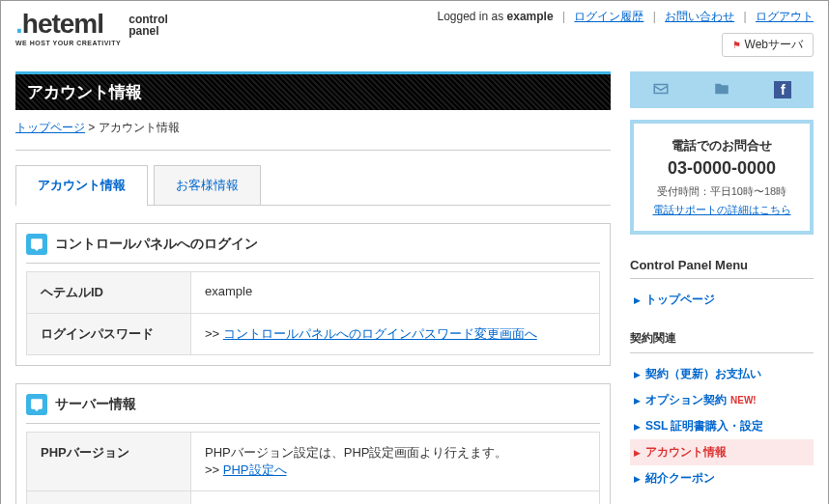 The width and height of the screenshot is (829, 504). What do you see at coordinates (722, 479) in the screenshot?
I see `menu-item-4: 紹介クーポン` at bounding box center [722, 479].